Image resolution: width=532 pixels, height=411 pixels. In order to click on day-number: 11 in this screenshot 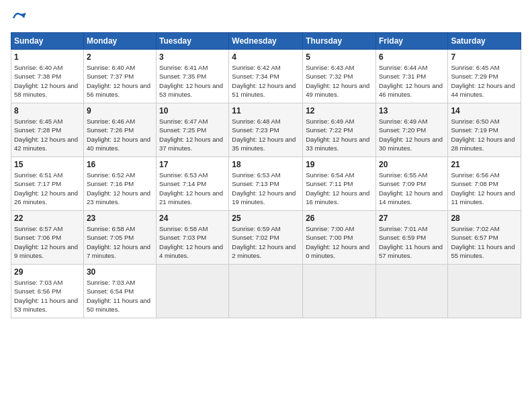, I will do `click(266, 111)`.